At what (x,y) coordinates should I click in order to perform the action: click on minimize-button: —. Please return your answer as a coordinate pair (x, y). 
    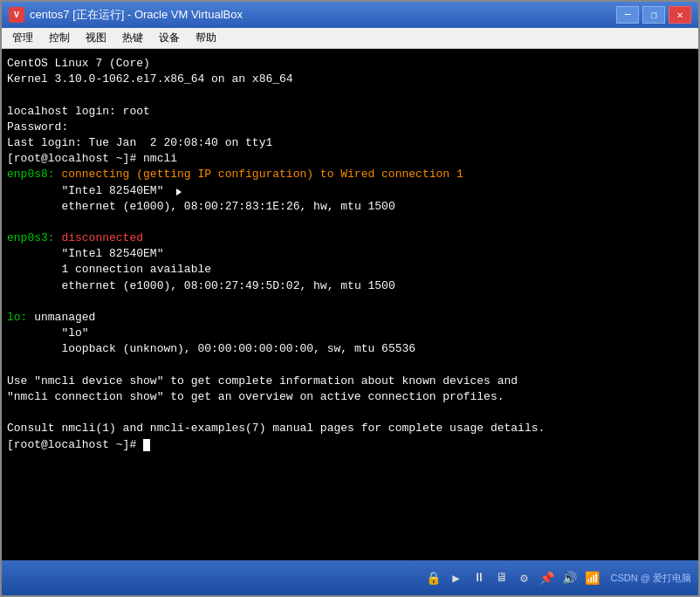
    Looking at the image, I should click on (628, 15).